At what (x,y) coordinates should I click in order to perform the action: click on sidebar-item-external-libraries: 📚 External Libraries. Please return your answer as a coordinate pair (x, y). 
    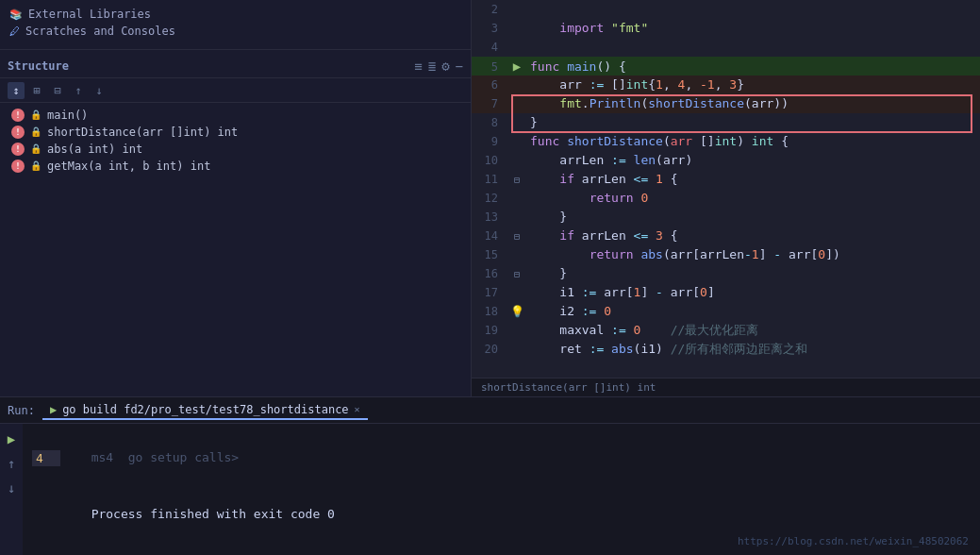
    Looking at the image, I should click on (236, 14).